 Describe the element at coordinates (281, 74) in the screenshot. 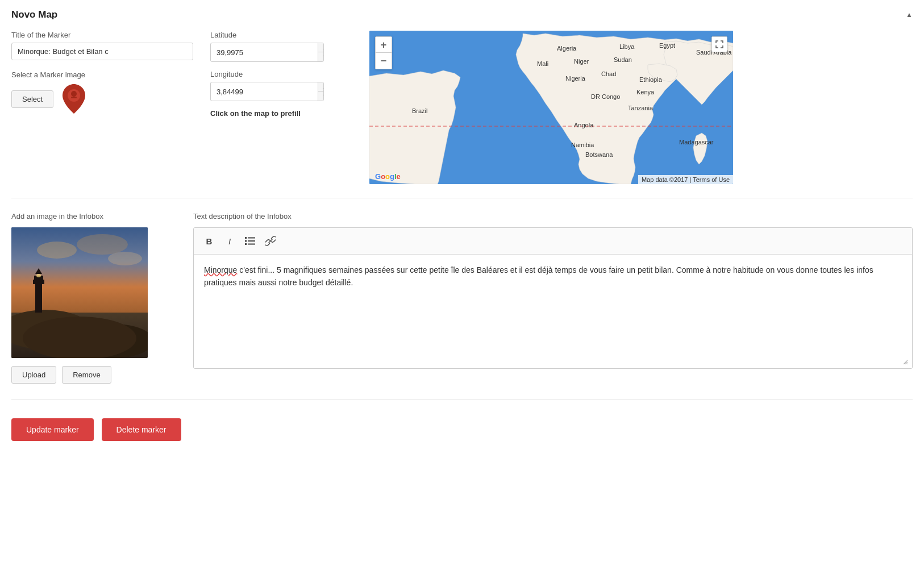

I see `longitude-label: Longitude` at that location.